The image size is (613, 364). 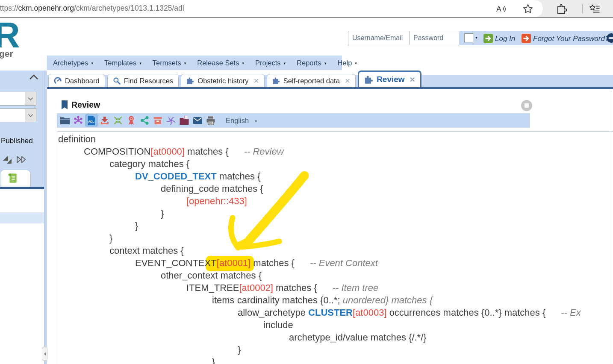 What do you see at coordinates (21, 160) in the screenshot?
I see `next-triangles-icon` at bounding box center [21, 160].